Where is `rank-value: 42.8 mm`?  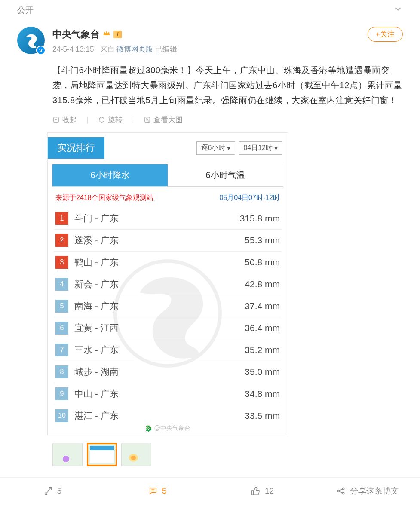
rank-value: 42.8 mm is located at coordinates (262, 284).